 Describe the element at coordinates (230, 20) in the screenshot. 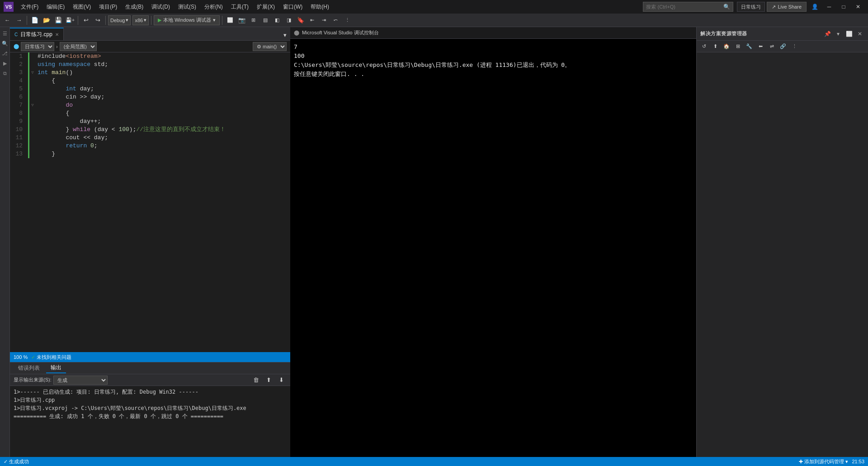

I see `breakpoint-button: ⬜` at that location.